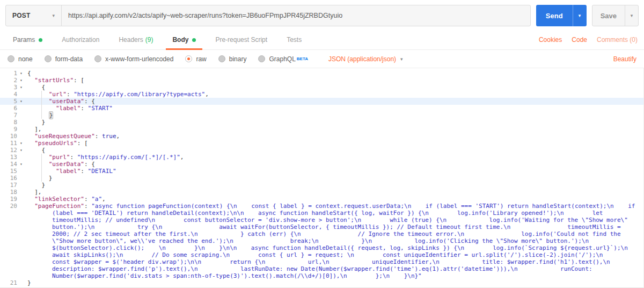 The image size is (644, 288). Describe the element at coordinates (28, 40) in the screenshot. I see `tab-params: Params` at that location.